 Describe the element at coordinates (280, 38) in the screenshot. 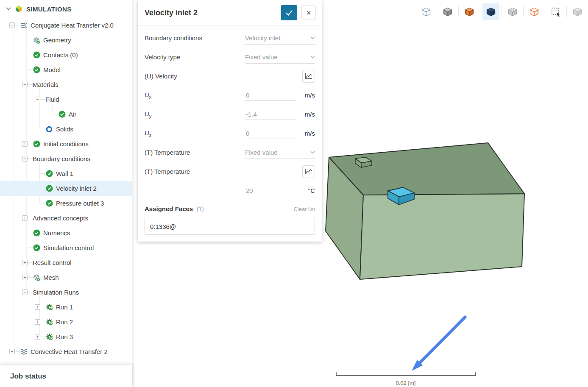

I see `select-control: Velocity inlet` at that location.